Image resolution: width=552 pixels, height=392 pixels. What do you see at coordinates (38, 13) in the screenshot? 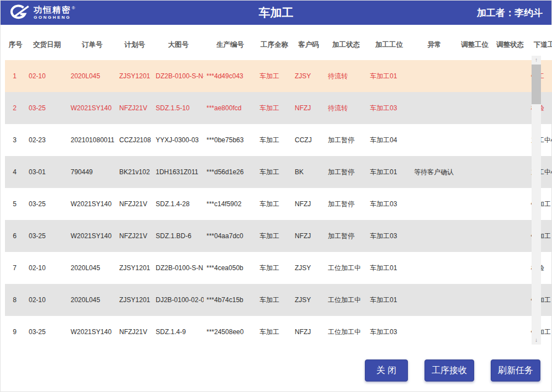
I see `brand-logo: 功恒精密® GONGHENG` at bounding box center [38, 13].